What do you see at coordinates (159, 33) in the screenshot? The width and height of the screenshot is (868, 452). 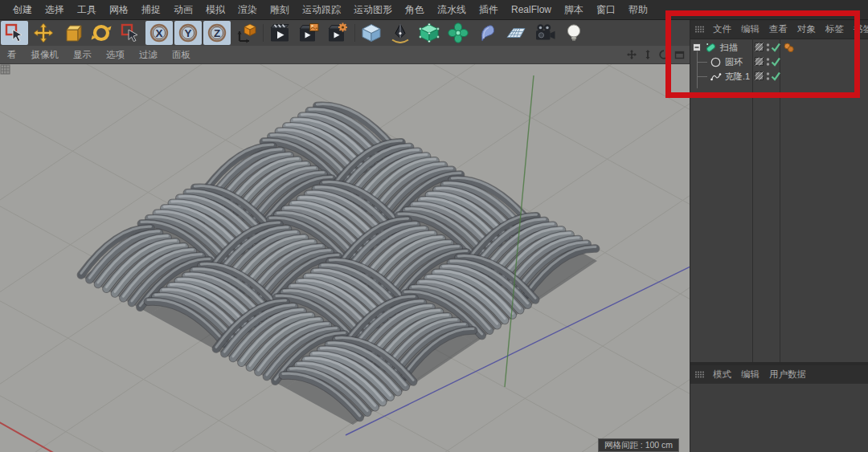 I see `tool-axis-x-button: X` at bounding box center [159, 33].